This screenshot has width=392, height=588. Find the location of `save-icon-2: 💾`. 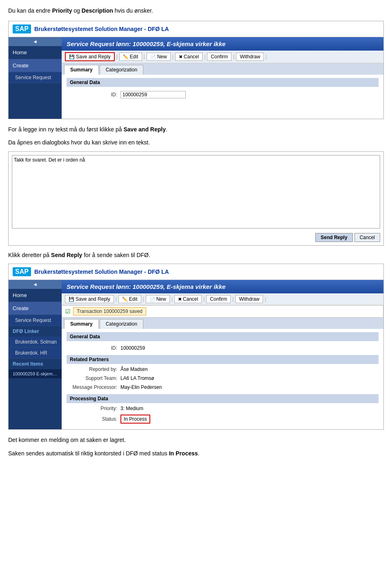

save-icon-2: 💾 is located at coordinates (71, 300).